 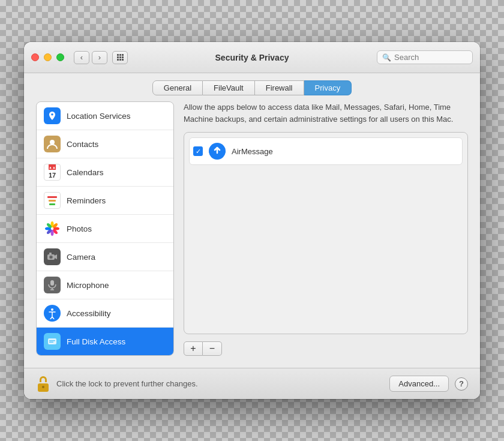 I want to click on lock-button, so click(x=43, y=384).